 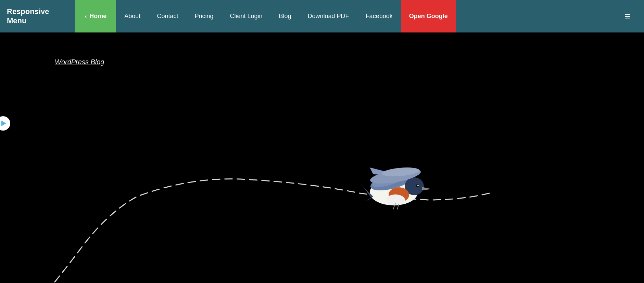 What do you see at coordinates (41, 16) in the screenshot?
I see `site-title: Responsive Menu` at bounding box center [41, 16].